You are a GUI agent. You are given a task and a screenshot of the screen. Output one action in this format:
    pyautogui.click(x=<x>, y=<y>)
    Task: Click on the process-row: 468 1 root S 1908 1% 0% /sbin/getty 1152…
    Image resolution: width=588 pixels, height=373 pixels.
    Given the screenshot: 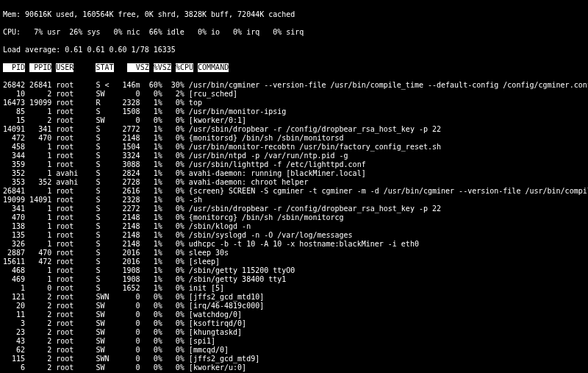 What is the action you would take?
    pyautogui.click(x=294, y=271)
    